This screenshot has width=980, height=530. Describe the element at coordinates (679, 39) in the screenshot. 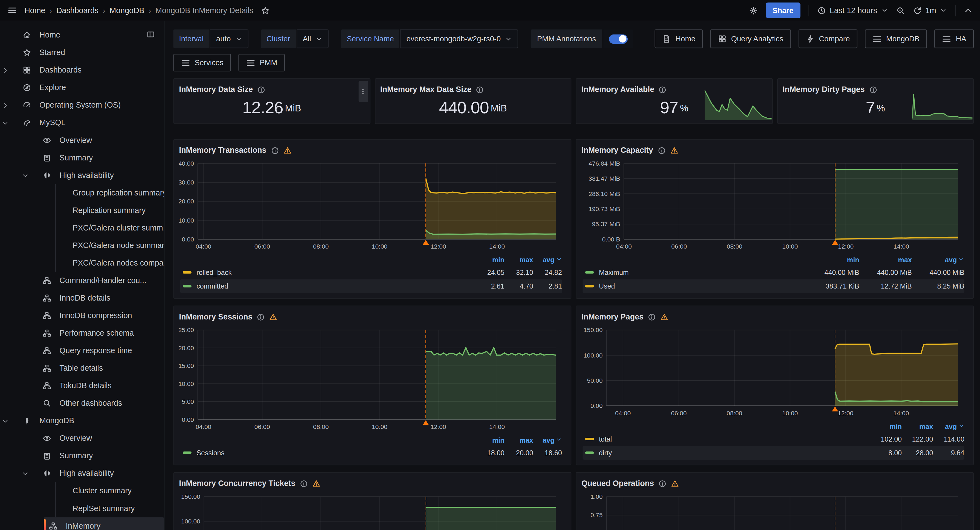

I see `home-link-button: Home` at that location.